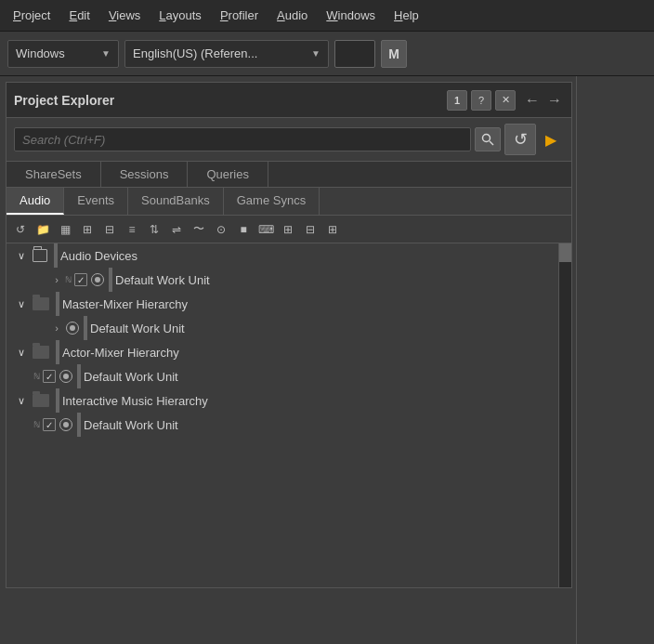 This screenshot has width=654, height=644. What do you see at coordinates (49, 425) in the screenshot?
I see `checkbox-icon3` at bounding box center [49, 425].